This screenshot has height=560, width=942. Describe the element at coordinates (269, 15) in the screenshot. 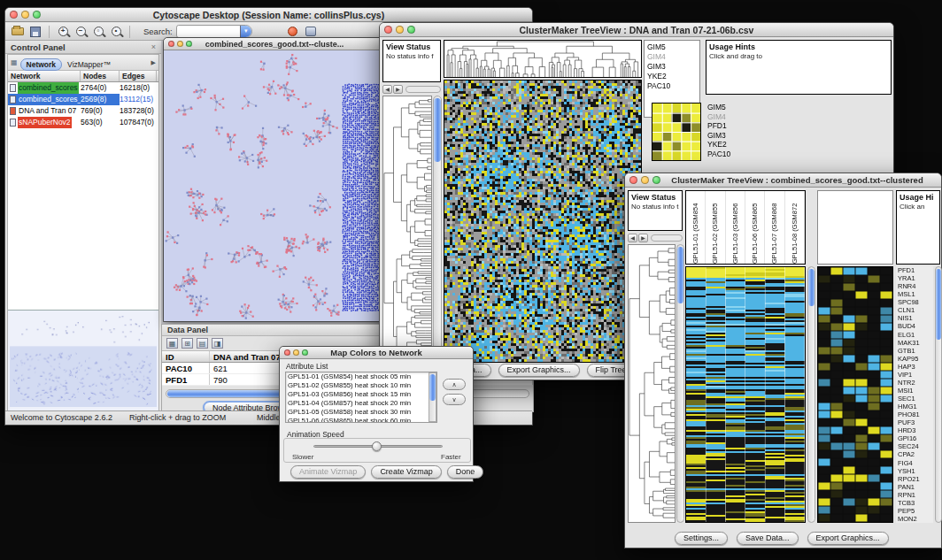

I see `cytoscape-titlebar: Cytoscape Desktop (Session Name: collins…` at that location.